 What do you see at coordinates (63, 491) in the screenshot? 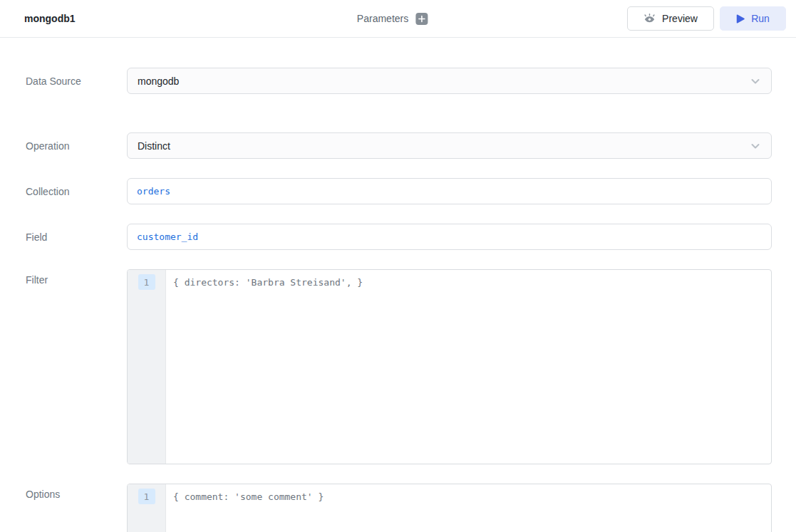
I see `options-label: Options` at bounding box center [63, 491].